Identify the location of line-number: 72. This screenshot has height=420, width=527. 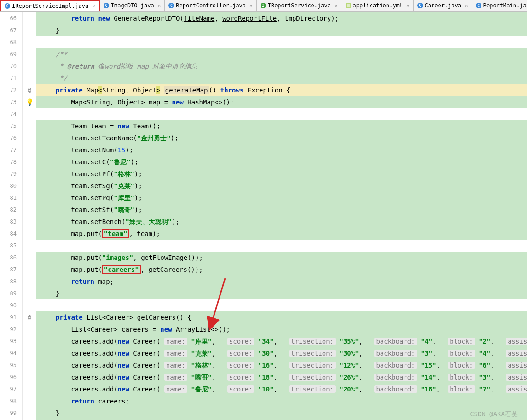
(11, 90).